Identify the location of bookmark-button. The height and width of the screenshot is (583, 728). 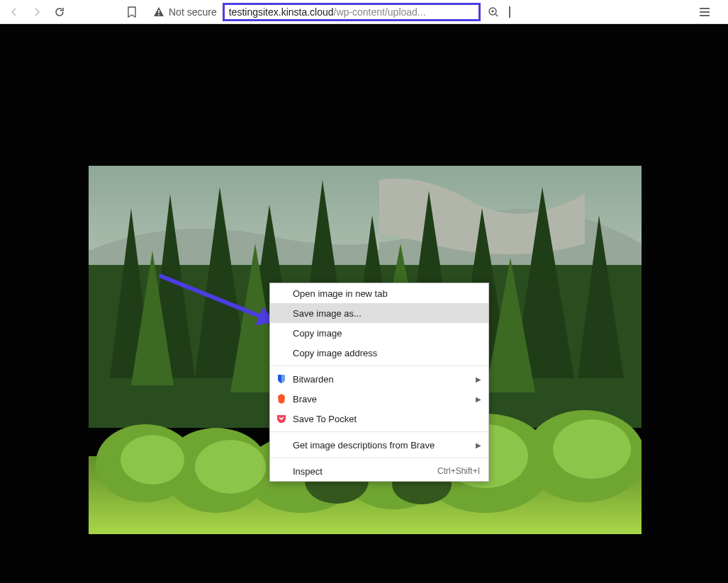
(132, 12).